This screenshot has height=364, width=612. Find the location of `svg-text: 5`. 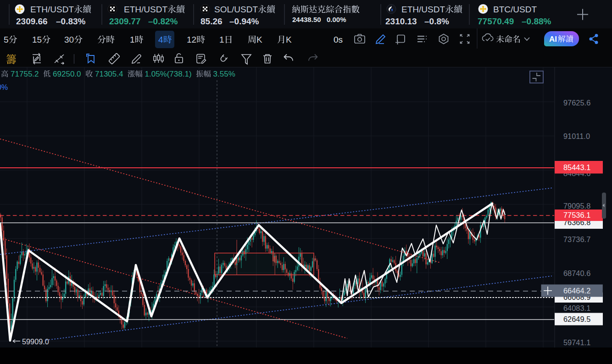

svg-text: 5 is located at coordinates (6, 39).